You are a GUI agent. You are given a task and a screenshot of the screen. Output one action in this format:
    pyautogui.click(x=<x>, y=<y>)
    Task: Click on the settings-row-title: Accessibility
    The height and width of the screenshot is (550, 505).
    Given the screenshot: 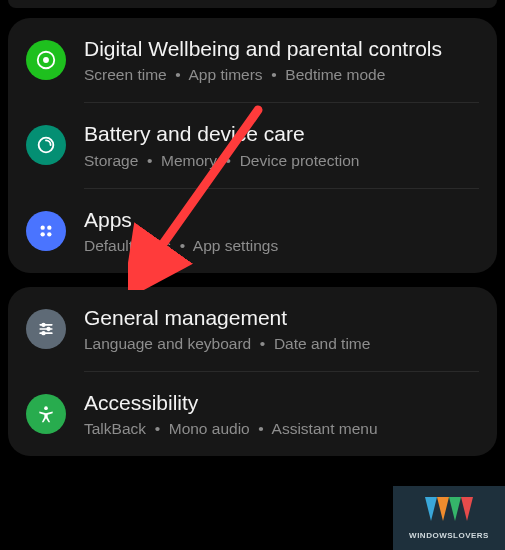 What is the action you would take?
    pyautogui.click(x=282, y=403)
    